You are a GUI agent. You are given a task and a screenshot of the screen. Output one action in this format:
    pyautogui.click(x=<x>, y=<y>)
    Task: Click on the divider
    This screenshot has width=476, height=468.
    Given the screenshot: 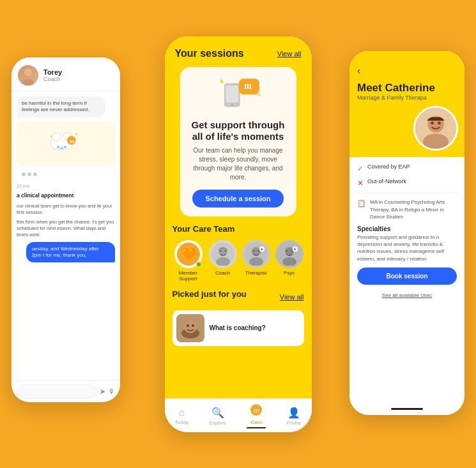 What is the action you would take?
    pyautogui.click(x=407, y=193)
    